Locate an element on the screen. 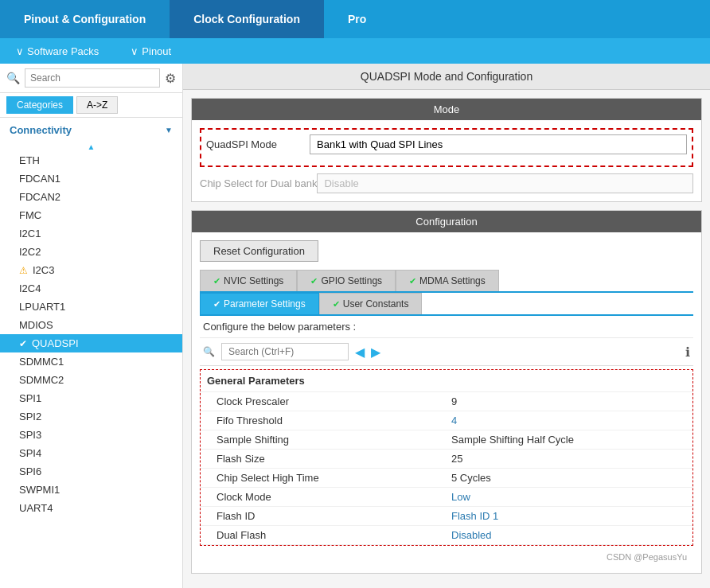  pinout-nav: ∨ Pinout is located at coordinates (151, 51).